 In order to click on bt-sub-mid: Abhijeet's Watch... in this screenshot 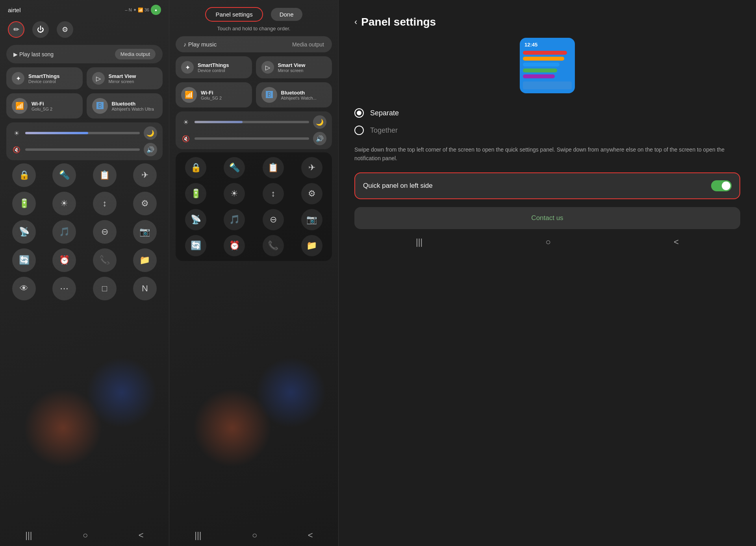, I will do `click(299, 98)`.